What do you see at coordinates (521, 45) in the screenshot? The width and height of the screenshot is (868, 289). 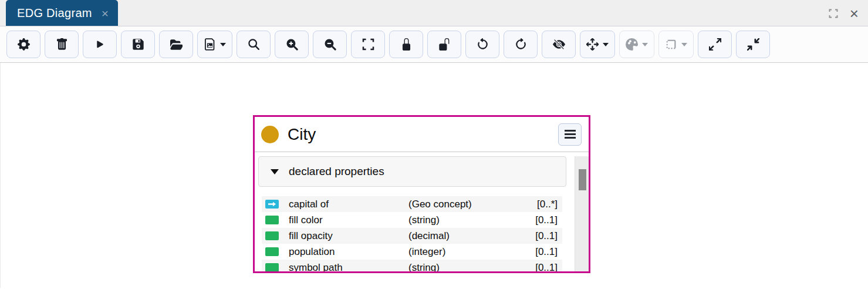 I see `redo-icon` at bounding box center [521, 45].